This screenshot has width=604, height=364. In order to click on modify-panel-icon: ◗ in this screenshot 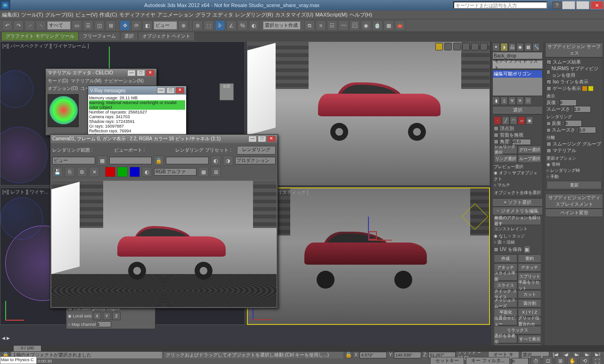, I will do `click(504, 47)`.